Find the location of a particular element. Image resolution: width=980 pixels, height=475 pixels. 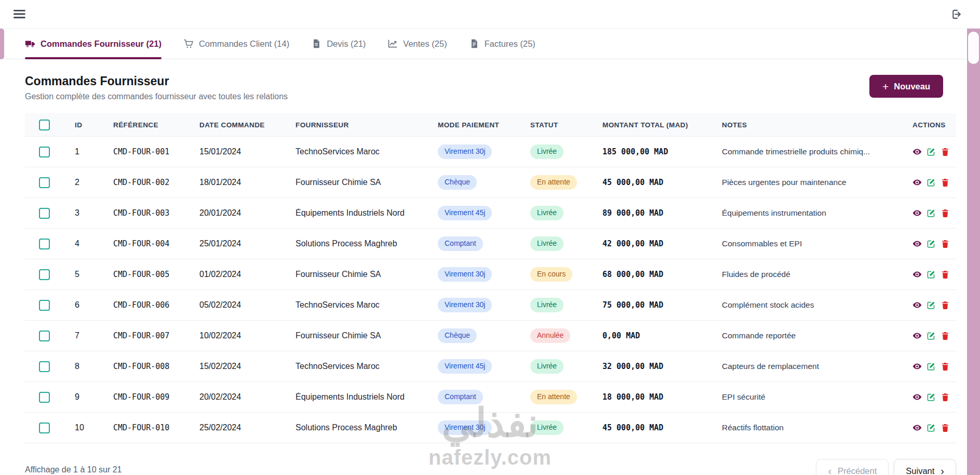

column-header-actions: ACTIONS is located at coordinates (931, 125).